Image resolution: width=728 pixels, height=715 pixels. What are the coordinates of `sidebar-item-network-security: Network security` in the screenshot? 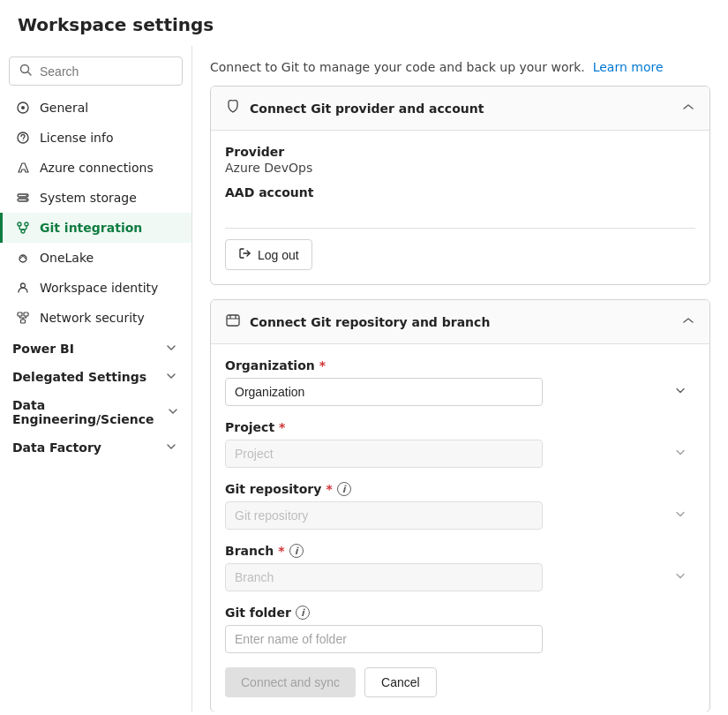 It's located at (95, 318).